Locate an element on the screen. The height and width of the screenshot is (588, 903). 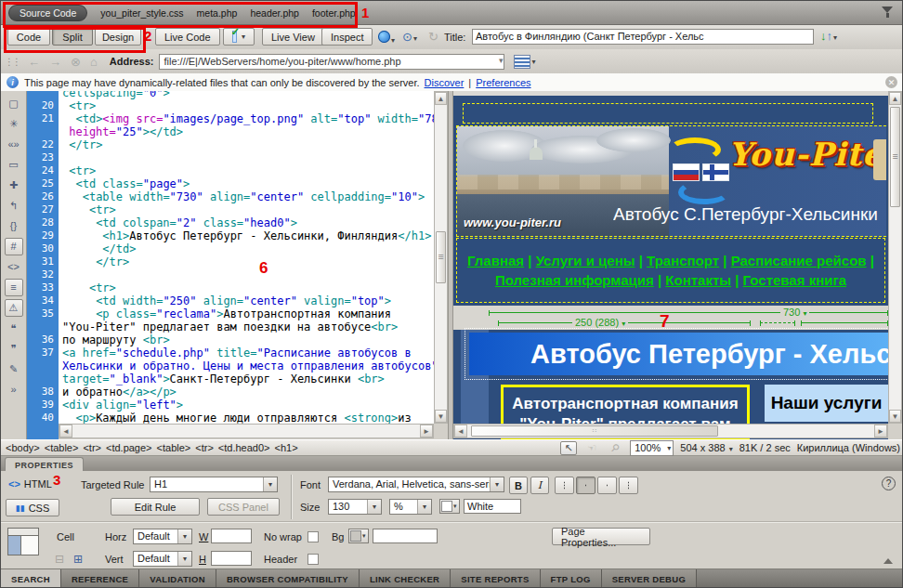
css-panel-button: CSS Panel is located at coordinates (243, 507).